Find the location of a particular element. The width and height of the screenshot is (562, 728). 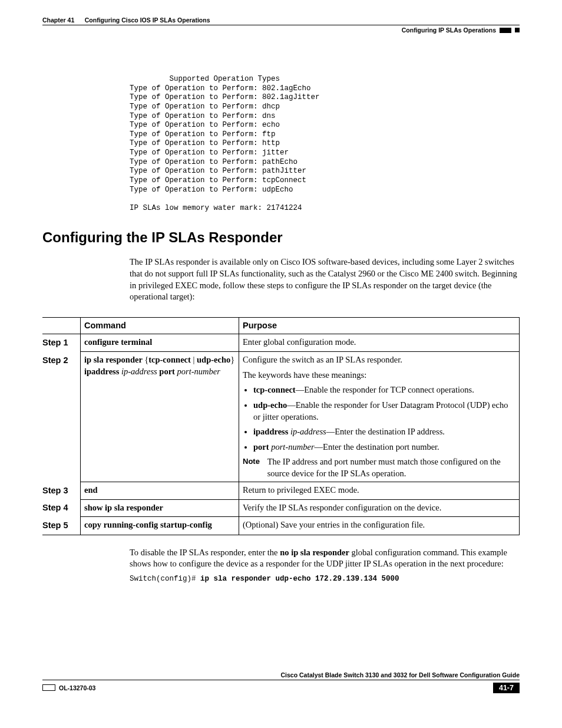

purpose-text: (Optional) Save your entries in the conf… is located at coordinates (379, 526).